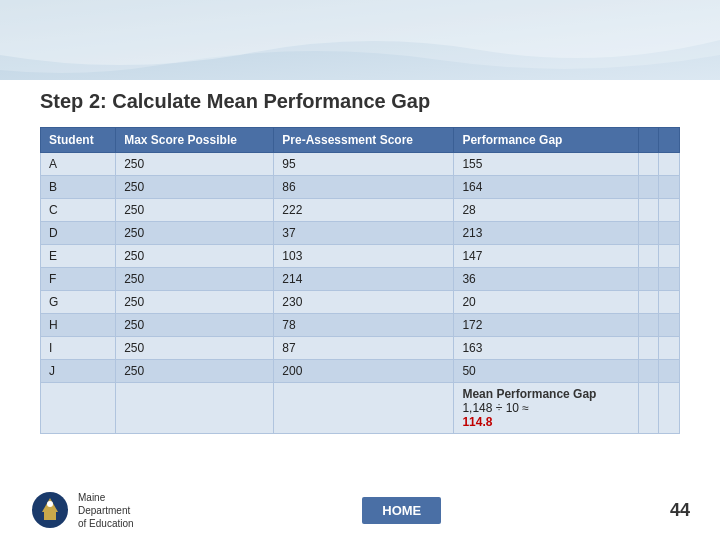 The width and height of the screenshot is (720, 540). I want to click on table-row: D25037213, so click(360, 234).